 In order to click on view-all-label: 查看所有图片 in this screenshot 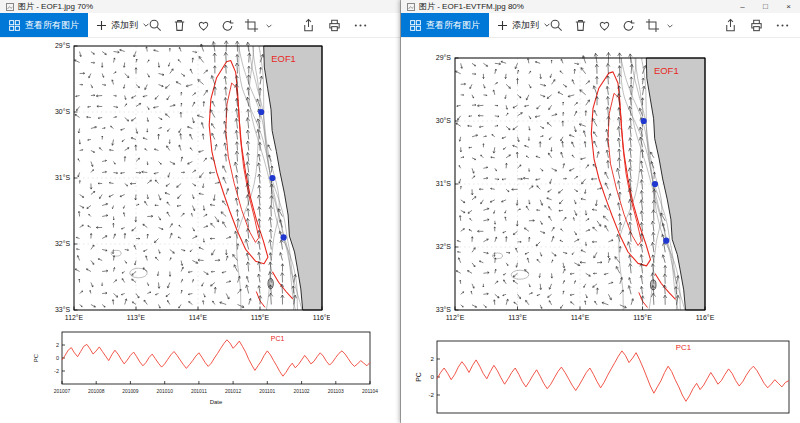, I will do `click(52, 26)`.